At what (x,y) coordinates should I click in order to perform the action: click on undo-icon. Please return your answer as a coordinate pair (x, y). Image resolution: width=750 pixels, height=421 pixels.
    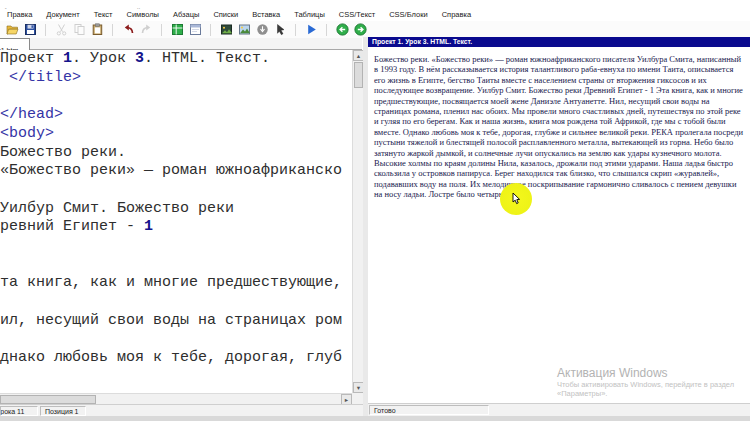
    Looking at the image, I should click on (128, 30).